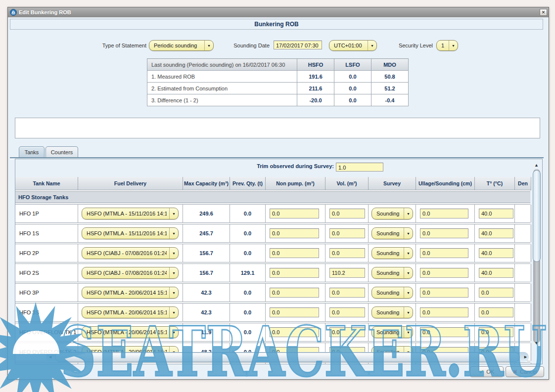 The width and height of the screenshot is (555, 392). I want to click on section-header-row: HFO Storage Tanks, so click(273, 197).